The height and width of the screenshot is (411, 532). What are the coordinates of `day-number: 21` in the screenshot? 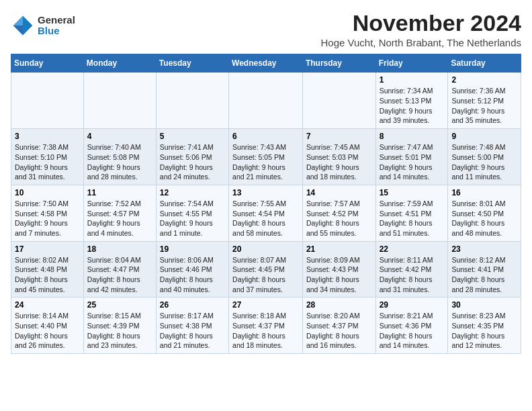 It's located at (339, 249).